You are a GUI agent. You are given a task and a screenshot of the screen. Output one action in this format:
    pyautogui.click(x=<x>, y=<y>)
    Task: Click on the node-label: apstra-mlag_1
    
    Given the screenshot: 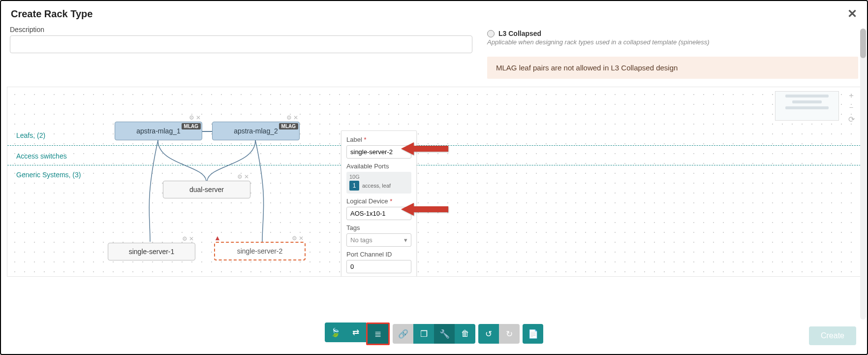 What is the action you would take?
    pyautogui.click(x=158, y=131)
    